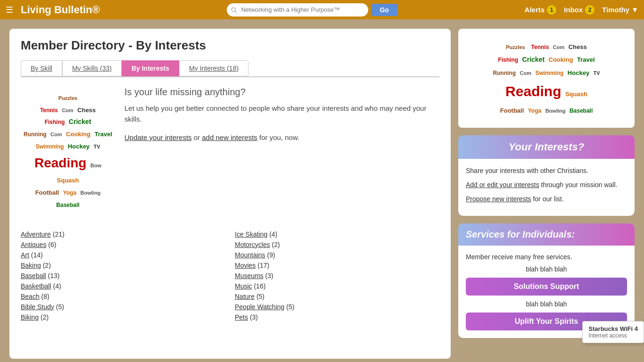 Image resolution: width=644 pixels, height=362 pixels. I want to click on wc-baseball-wc: Baseball, so click(68, 206).